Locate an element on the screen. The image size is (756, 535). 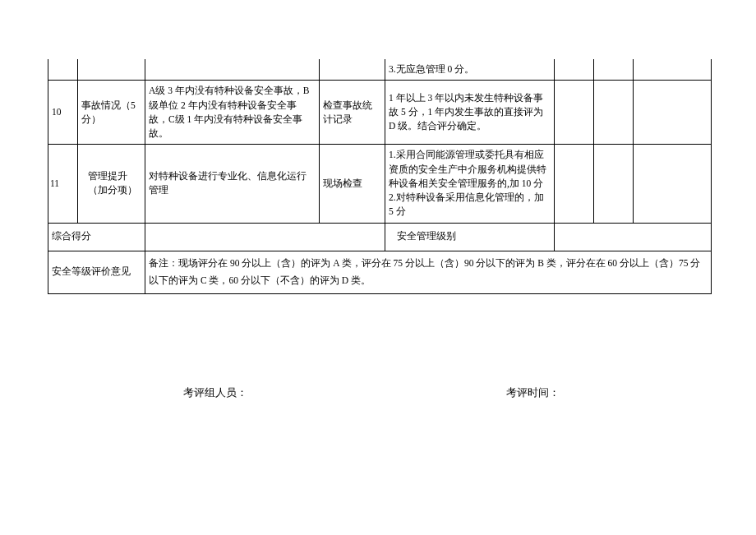
cell-criteria: A级 3 年内没有特种设备安全事故，B级单位 2 年内没有特种设备安全事故，C级… is located at coordinates (233, 113).